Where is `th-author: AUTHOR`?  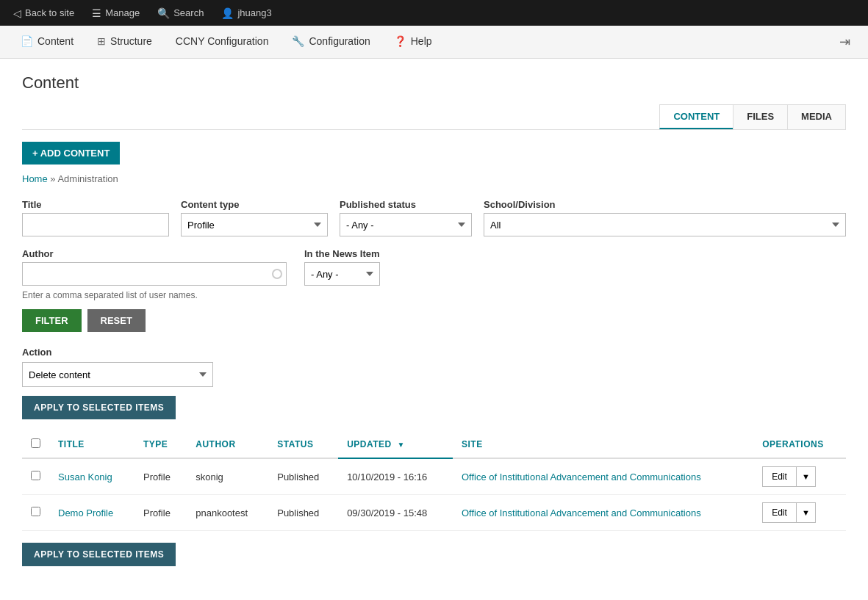
th-author: AUTHOR is located at coordinates (228, 445).